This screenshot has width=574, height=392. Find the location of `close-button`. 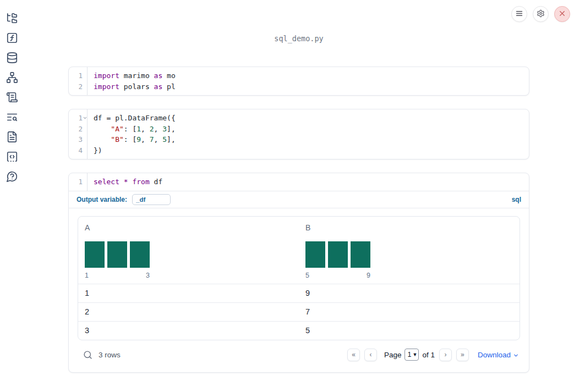

close-button is located at coordinates (562, 14).